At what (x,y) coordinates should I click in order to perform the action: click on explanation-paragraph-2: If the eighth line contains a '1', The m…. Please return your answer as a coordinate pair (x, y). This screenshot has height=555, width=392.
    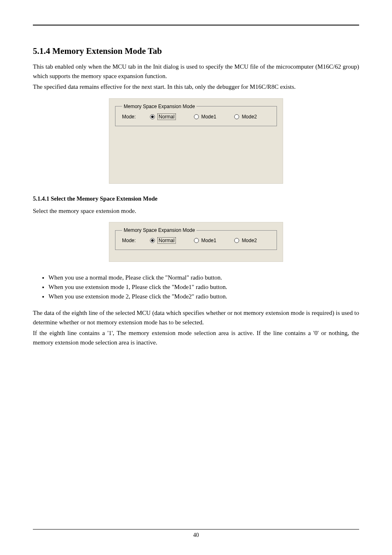
    Looking at the image, I should click on (196, 338).